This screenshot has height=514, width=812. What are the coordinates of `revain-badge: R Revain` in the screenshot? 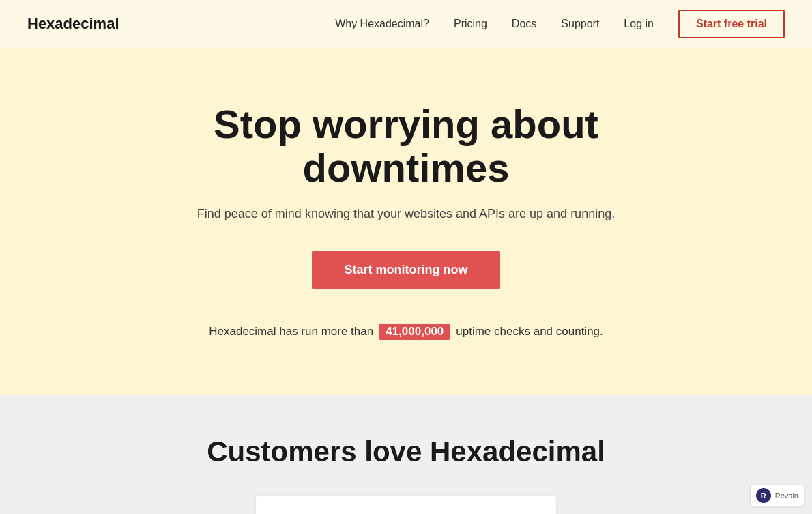 It's located at (777, 496).